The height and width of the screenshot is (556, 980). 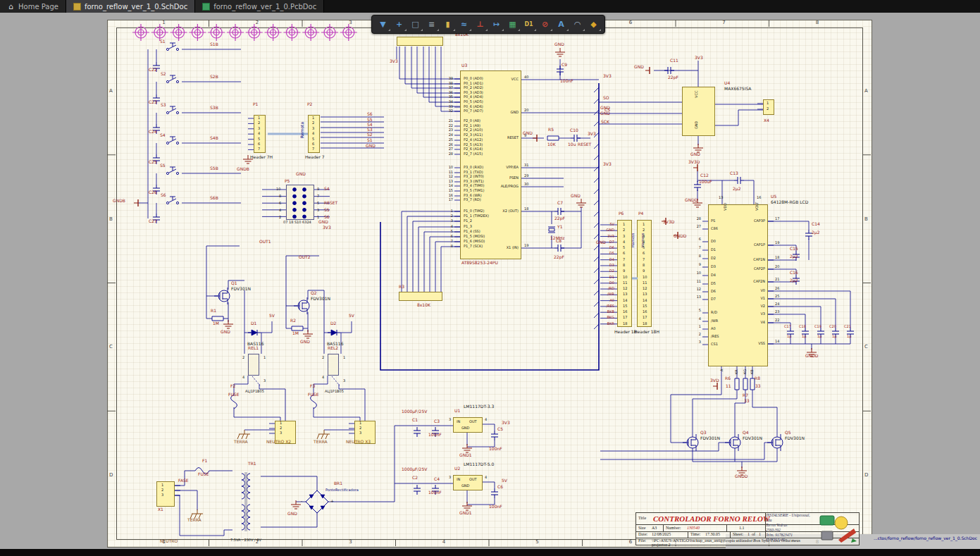 I want to click on document-tab-bar: ⌂Home Pageforno_reflow_ver_1_0.SchDocfor…, so click(x=490, y=6).